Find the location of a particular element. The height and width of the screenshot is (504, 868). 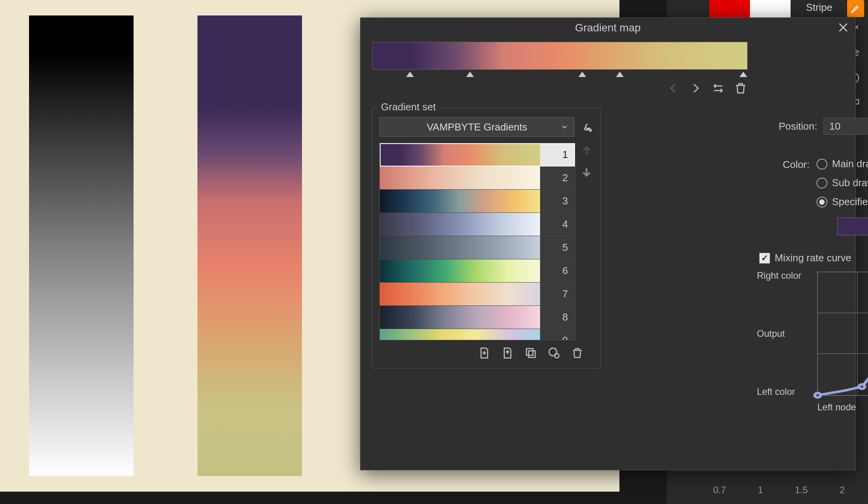

canvas-swatch-gradientmapped is located at coordinates (250, 246).